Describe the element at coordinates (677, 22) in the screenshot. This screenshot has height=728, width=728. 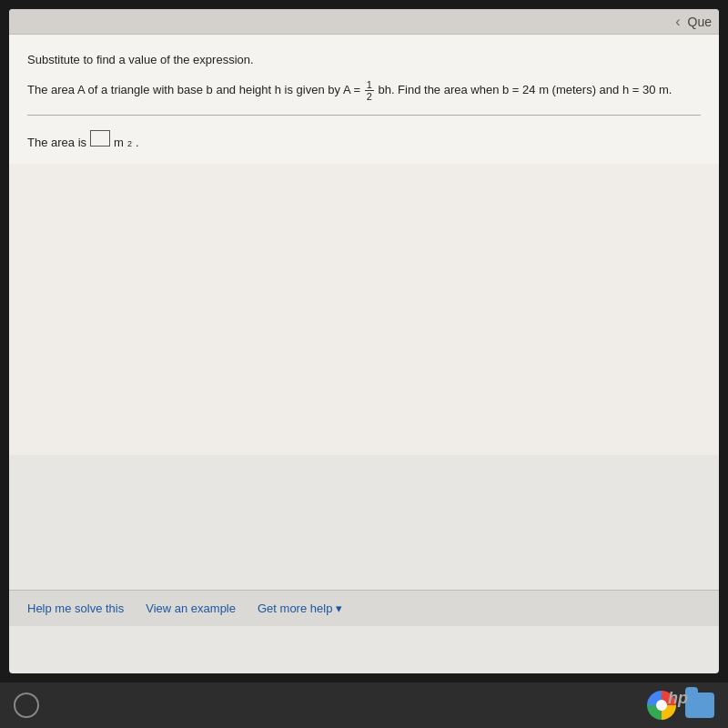
I see `chevron-icon: ‹` at that location.